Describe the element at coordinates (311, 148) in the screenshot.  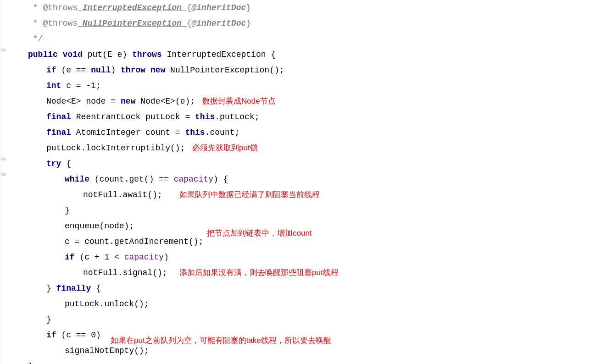
I see `code-line: putLock.lockInterruptibly();必须先获取到put锁` at that location.